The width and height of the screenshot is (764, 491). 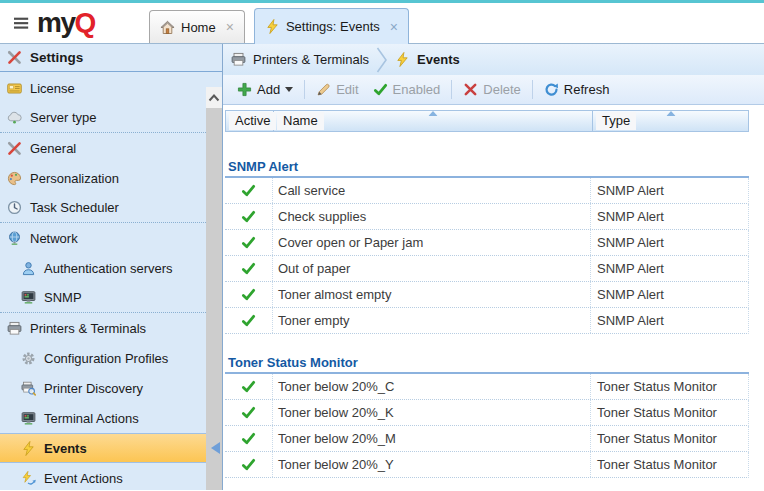 What do you see at coordinates (252, 121) in the screenshot?
I see `column-header-label: Active` at bounding box center [252, 121].